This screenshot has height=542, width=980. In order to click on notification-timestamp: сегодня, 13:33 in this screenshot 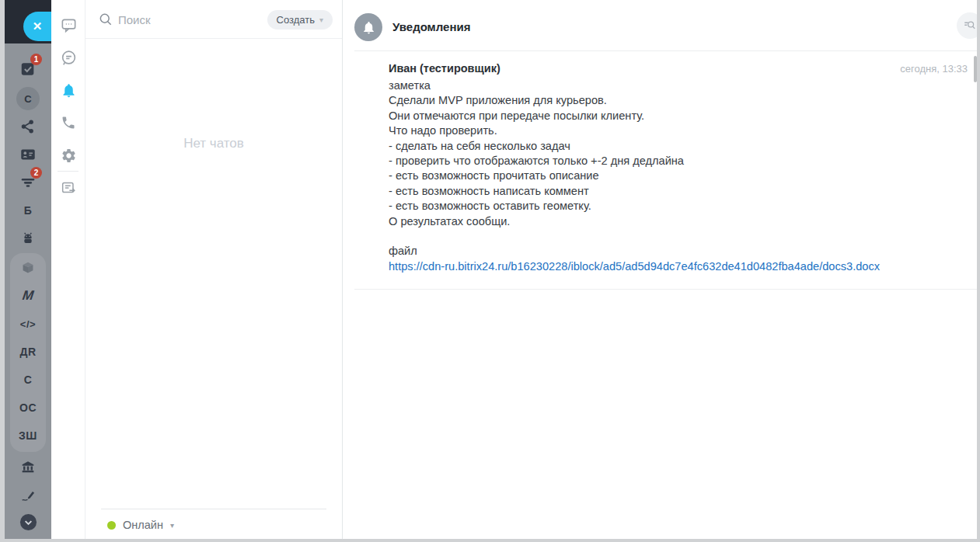, I will do `click(934, 68)`.